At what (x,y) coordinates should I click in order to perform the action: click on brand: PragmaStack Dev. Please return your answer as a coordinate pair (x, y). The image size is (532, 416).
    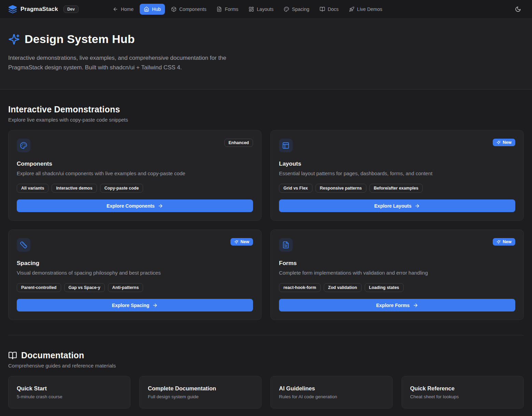
    Looking at the image, I should click on (43, 9).